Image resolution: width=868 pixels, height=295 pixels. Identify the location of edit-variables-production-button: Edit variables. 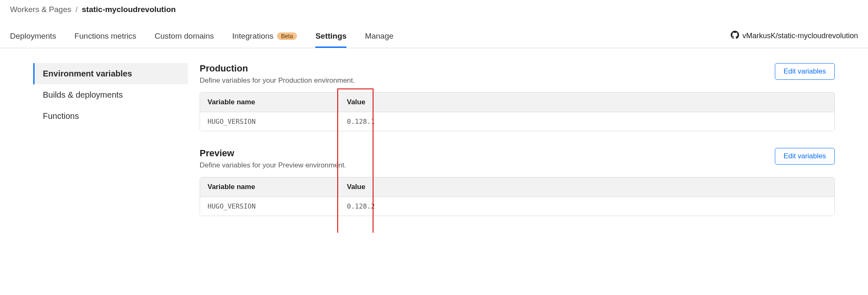
(805, 71).